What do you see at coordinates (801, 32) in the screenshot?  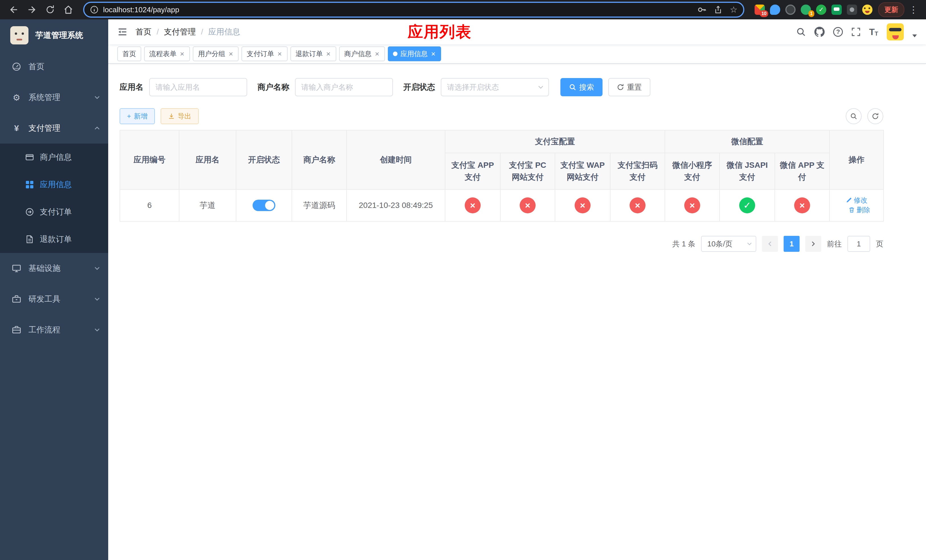 I see `header-search-icon` at bounding box center [801, 32].